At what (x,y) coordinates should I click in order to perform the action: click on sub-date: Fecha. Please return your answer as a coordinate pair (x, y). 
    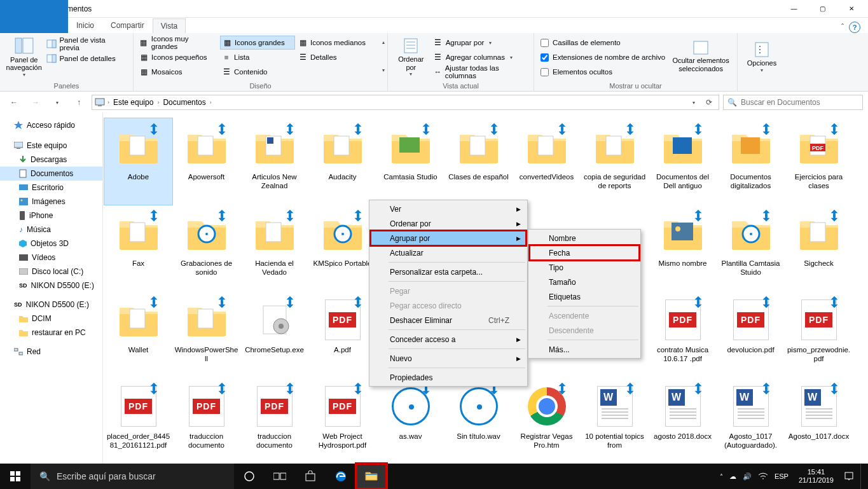
    Looking at the image, I should click on (584, 253).